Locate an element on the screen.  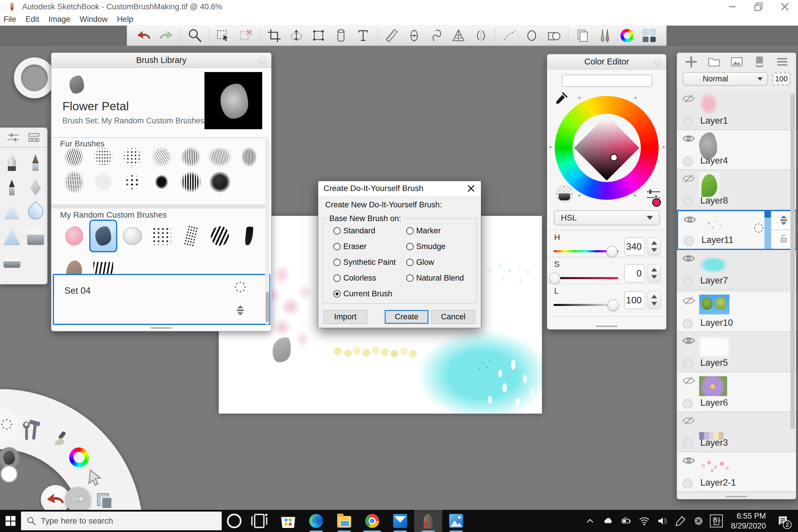
current-color-swatch is located at coordinates (9, 474).